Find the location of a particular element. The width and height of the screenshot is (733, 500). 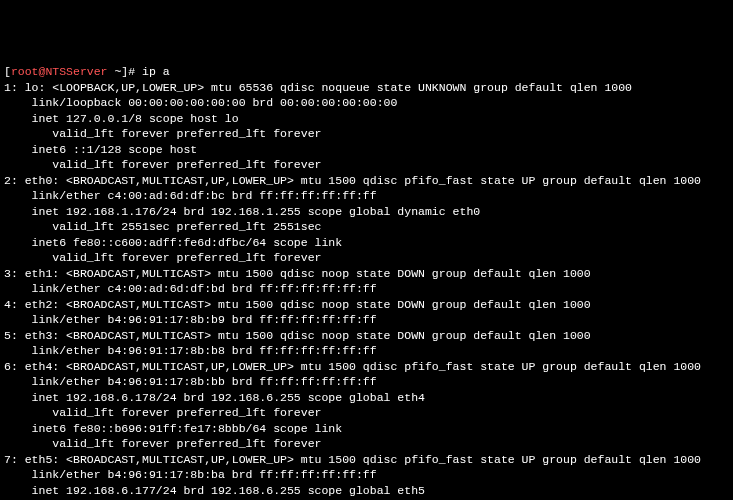

output-line: link/ether b4:96:91:17:8b:bb brd ff:ff:f… is located at coordinates (366, 382).